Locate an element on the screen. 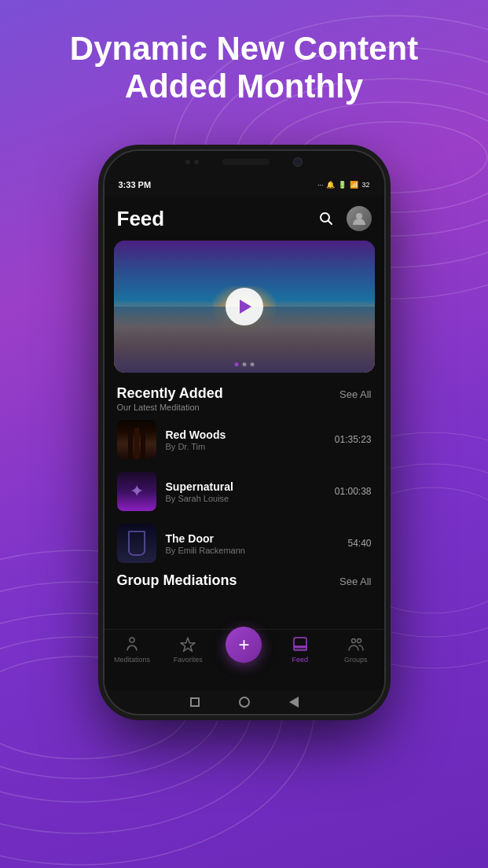  status-bar: 3:33 PM ··· 🔔 🔋 📶 32 is located at coordinates (244, 185).